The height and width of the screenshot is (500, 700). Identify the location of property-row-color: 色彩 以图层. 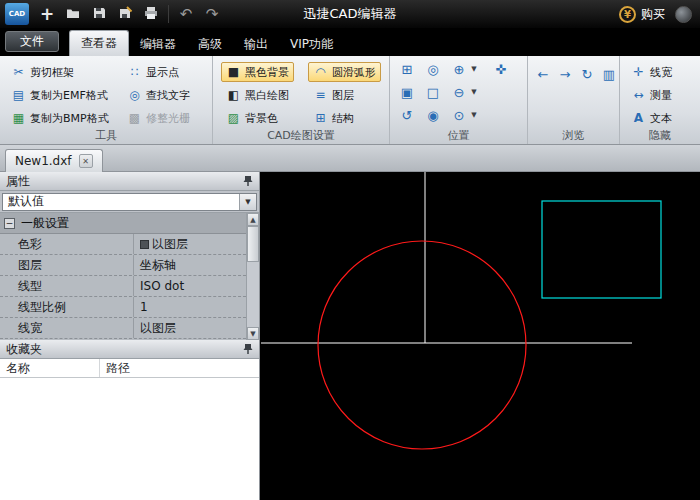
(123, 244).